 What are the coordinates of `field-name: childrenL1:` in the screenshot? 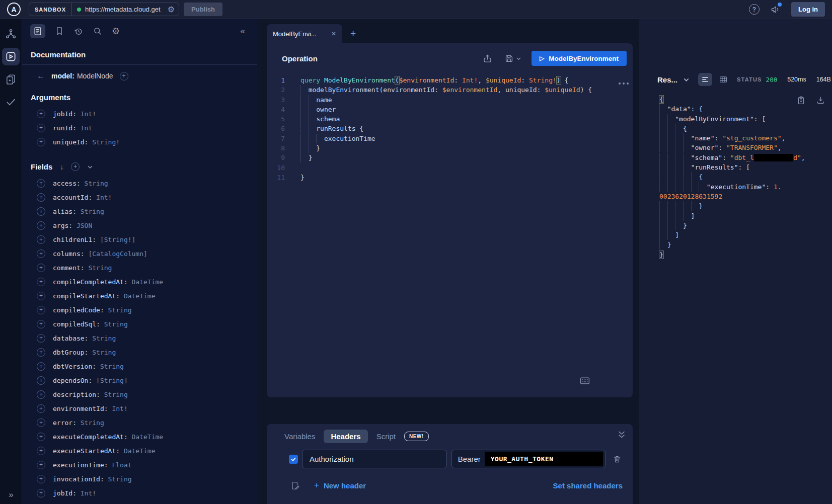 It's located at (74, 239).